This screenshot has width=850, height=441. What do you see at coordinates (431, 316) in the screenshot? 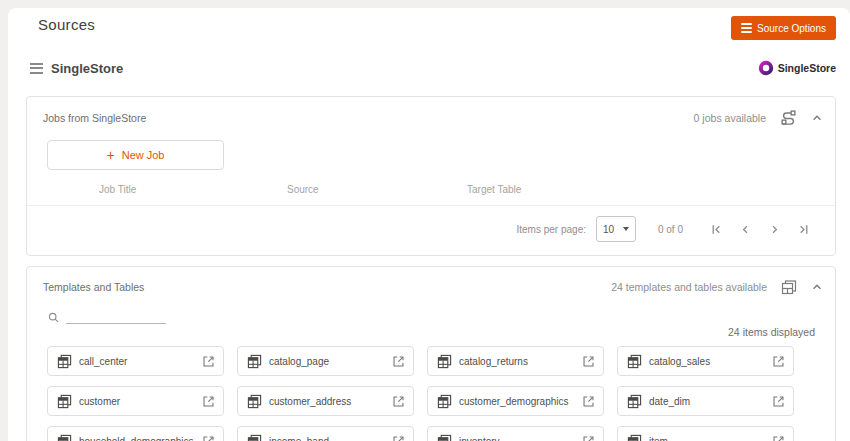
I see `search-row` at bounding box center [431, 316].